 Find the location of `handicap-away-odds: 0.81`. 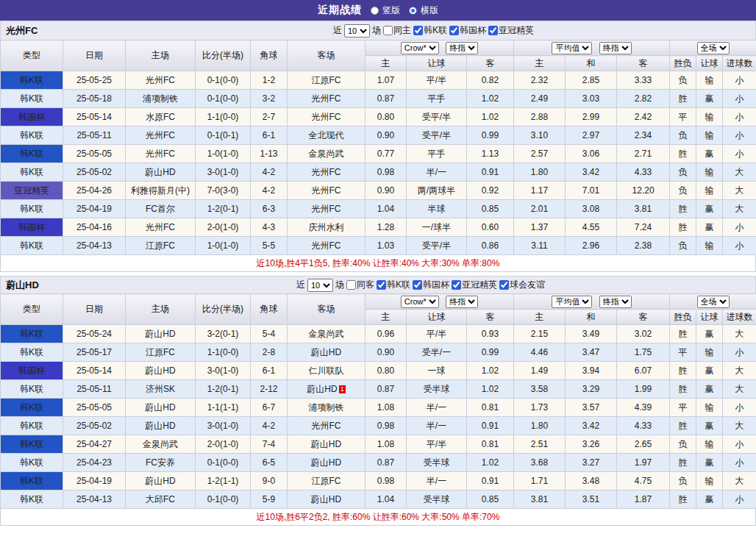

handicap-away-odds: 0.81 is located at coordinates (491, 444).